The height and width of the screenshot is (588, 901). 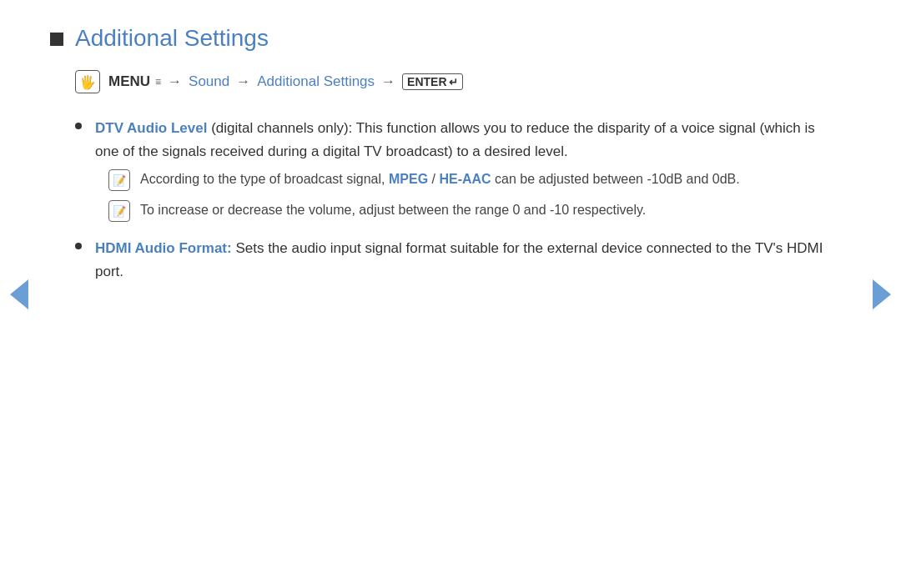 What do you see at coordinates (164, 249) in the screenshot?
I see `hdmi-term: HDMI Audio Format:` at bounding box center [164, 249].